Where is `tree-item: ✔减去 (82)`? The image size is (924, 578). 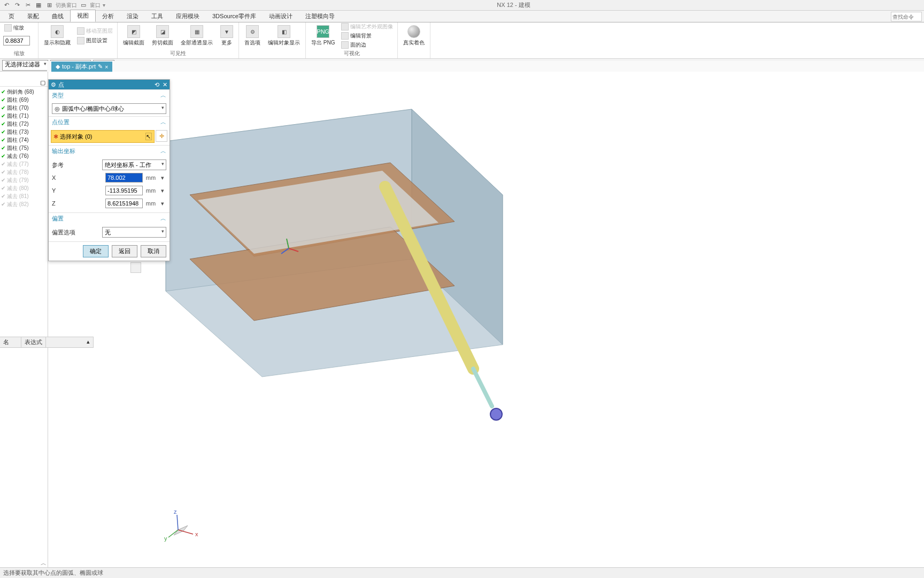
tree-item: ✔减去 (82) is located at coordinates (24, 204).